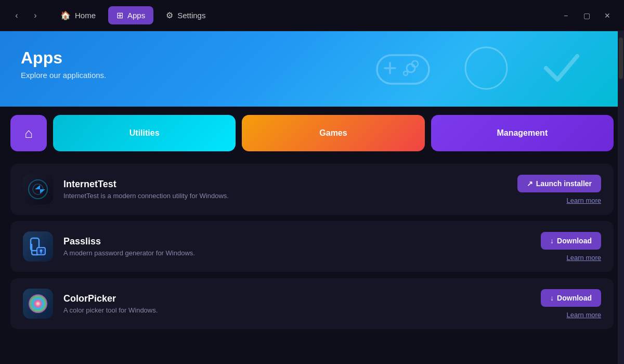  What do you see at coordinates (584, 315) in the screenshot?
I see `colorpicker-learn-more-button: Learn more` at bounding box center [584, 315].